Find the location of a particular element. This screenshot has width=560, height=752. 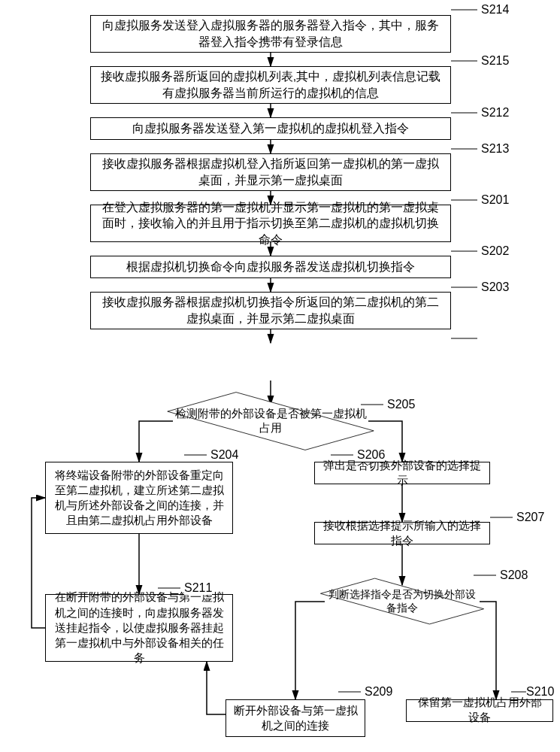

node-S201: 在登入虚拟服务器的第一虚拟机并显示第一虚拟机的第一虚拟桌面时，接收输入的并且用于… is located at coordinates (271, 223).